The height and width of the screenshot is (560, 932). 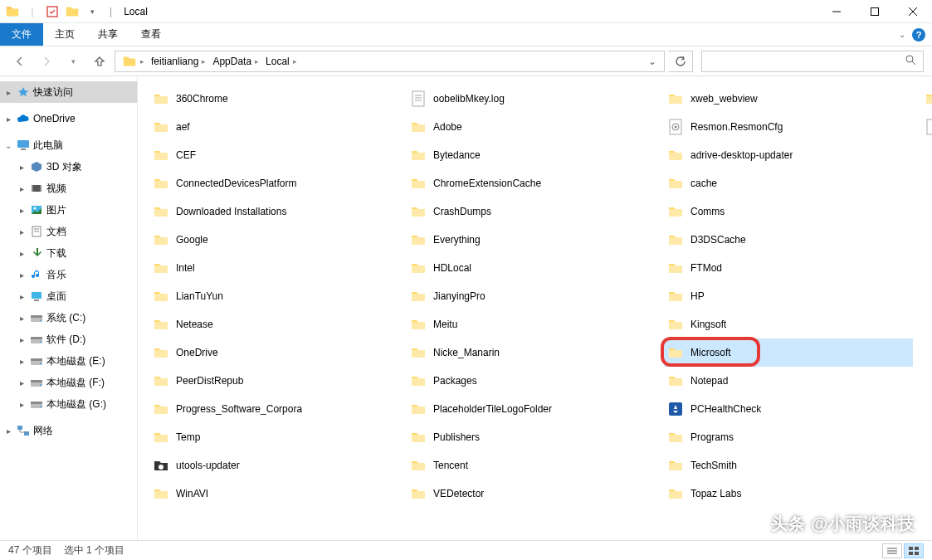 What do you see at coordinates (788, 240) in the screenshot?
I see `file-item: D3DSCache` at bounding box center [788, 240].